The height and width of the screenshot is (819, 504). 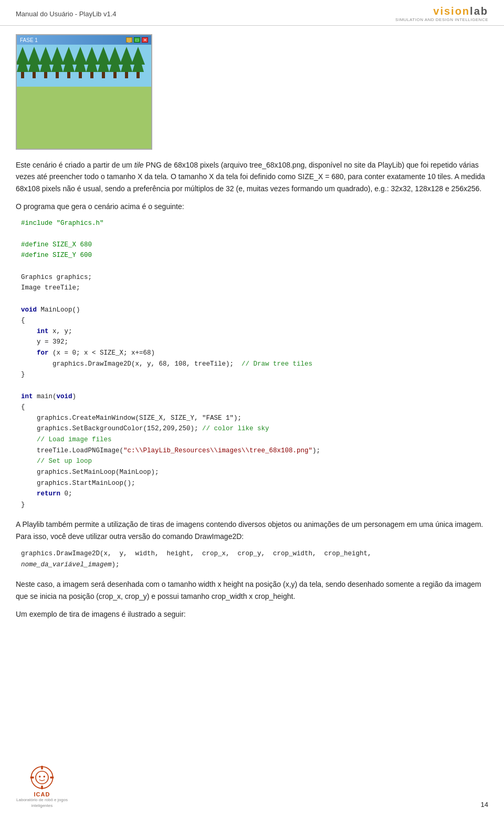 I want to click on code-line-include: #include "Graphics.h", so click(x=255, y=224).